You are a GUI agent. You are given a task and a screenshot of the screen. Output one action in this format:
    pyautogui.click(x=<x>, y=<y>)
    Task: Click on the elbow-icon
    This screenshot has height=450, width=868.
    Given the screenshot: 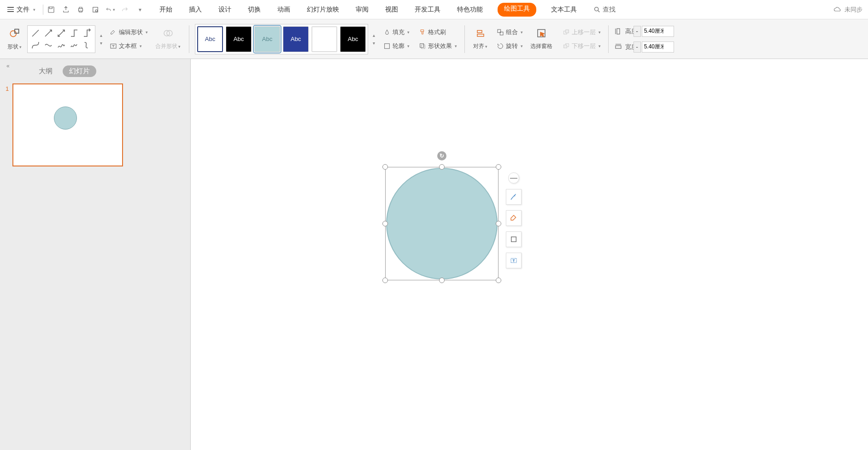 What is the action you would take?
    pyautogui.click(x=74, y=33)
    